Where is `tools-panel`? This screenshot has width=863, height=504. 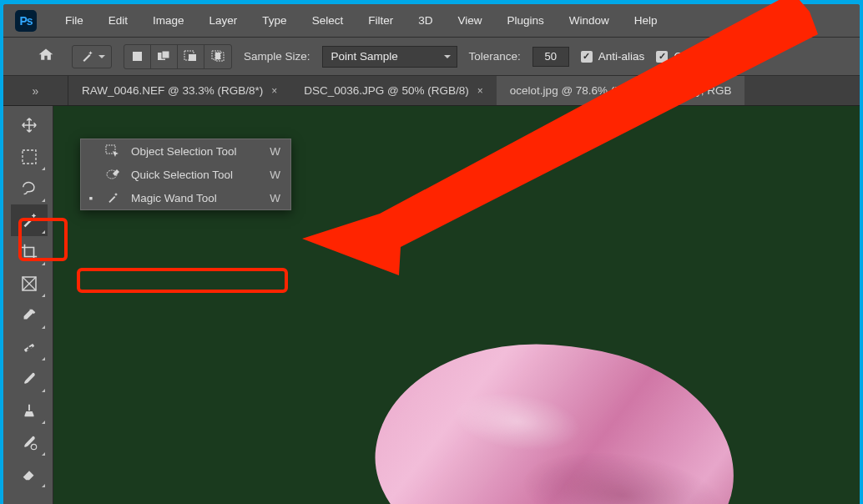
tools-panel is located at coordinates (28, 305).